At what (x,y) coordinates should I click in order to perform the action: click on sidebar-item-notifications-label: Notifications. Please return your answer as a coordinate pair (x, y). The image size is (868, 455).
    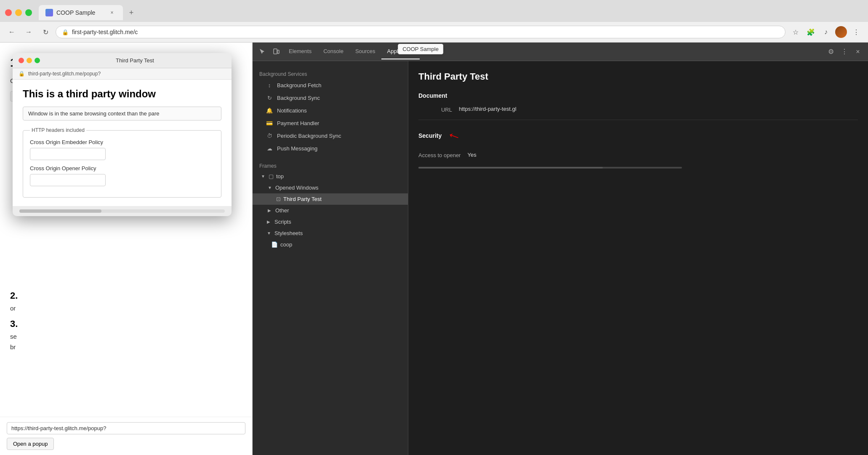
    Looking at the image, I should click on (292, 110).